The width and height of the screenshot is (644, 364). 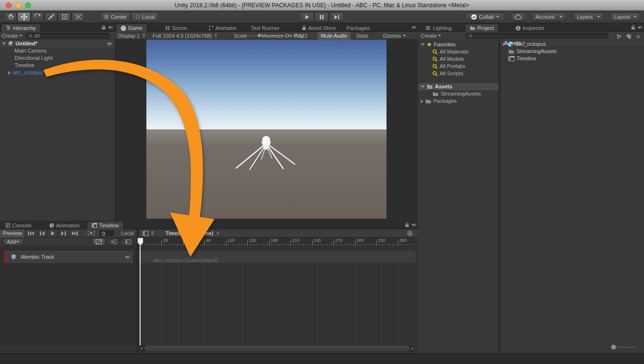 I want to click on maximize-on-play-button: Maximize On Play, so click(x=283, y=36).